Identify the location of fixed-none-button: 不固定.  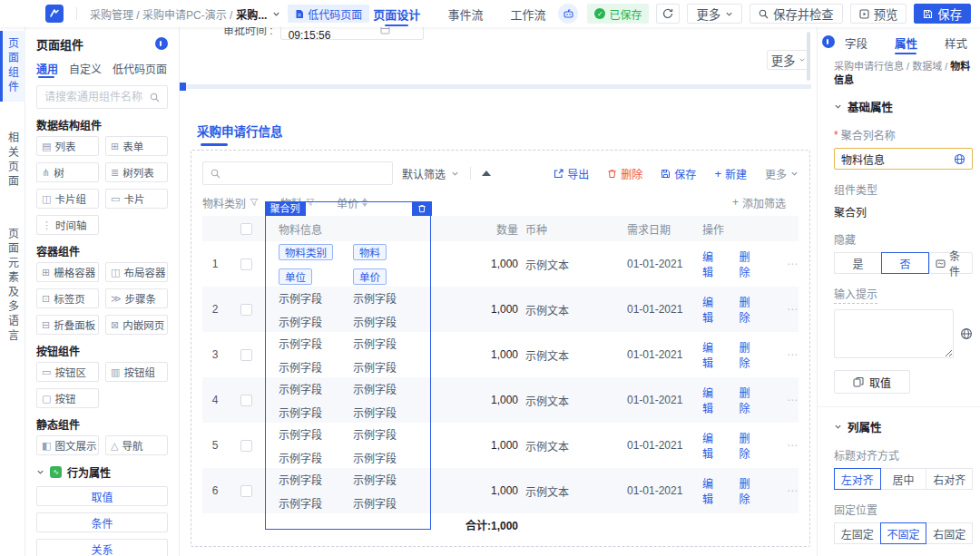
(904, 533).